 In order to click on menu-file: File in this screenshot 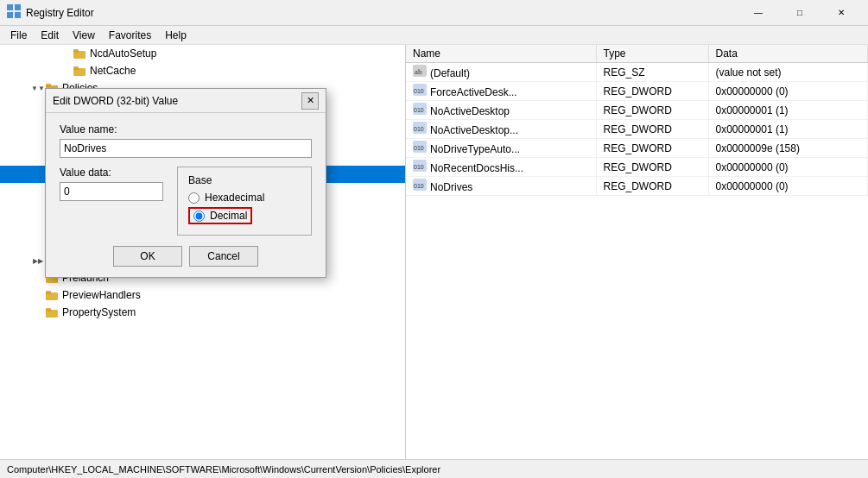, I will do `click(19, 35)`.